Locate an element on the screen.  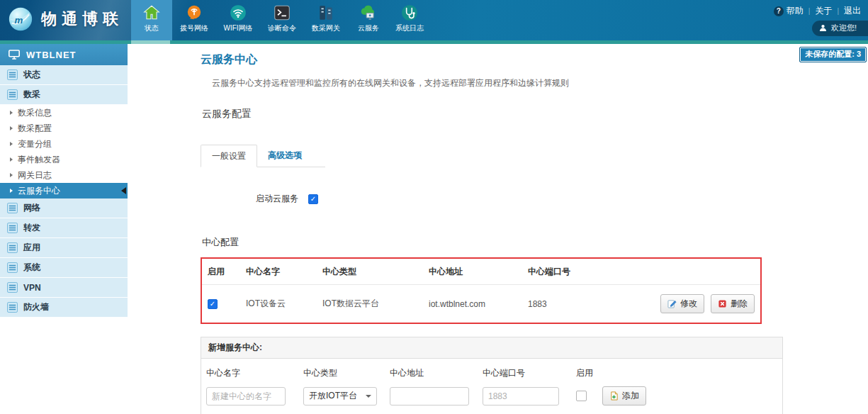
dial-network-icon is located at coordinates (194, 13).